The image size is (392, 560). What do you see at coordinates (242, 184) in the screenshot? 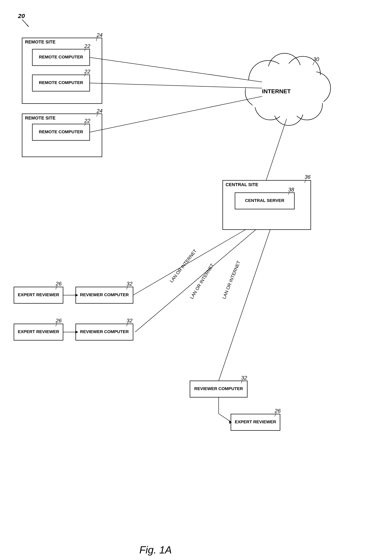
I see `svg-text: CENTRAL SITE` at bounding box center [242, 184].